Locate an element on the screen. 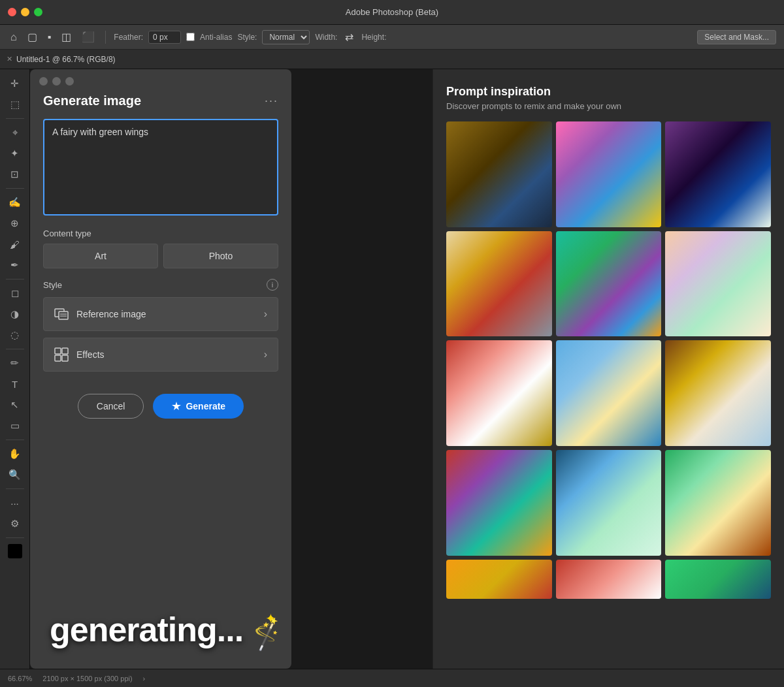 The image size is (784, 687). reference-image-icon is located at coordinates (61, 314).